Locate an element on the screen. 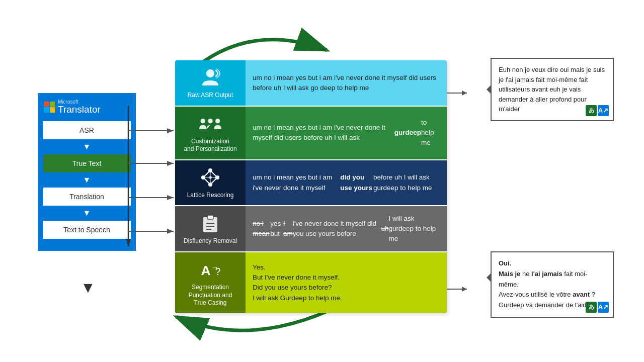  logo-q2 is located at coordinates (52, 105).